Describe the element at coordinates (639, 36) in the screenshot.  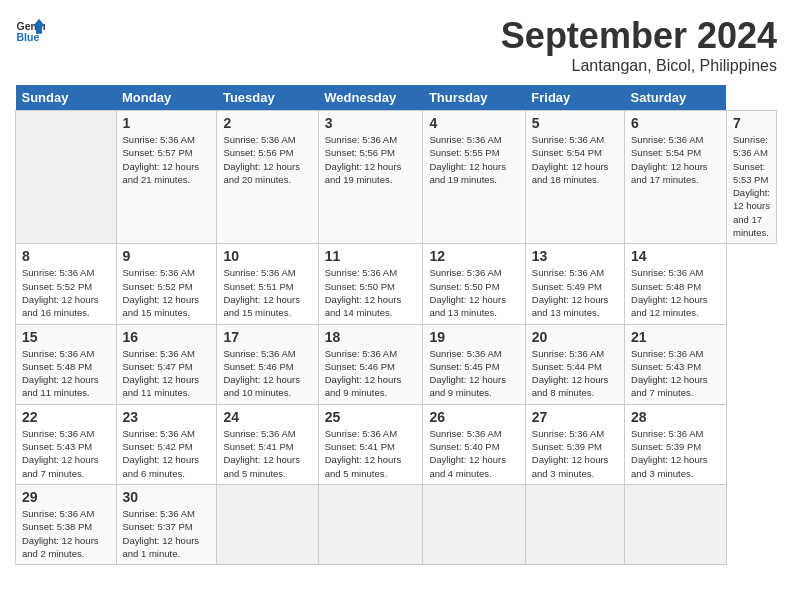
I see `month-title: September 2024` at that location.